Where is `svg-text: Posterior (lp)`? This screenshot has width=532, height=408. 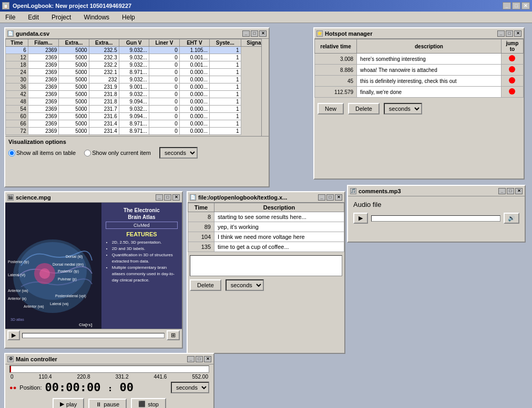 svg-text: Posterior (lp) is located at coordinates (68, 271).